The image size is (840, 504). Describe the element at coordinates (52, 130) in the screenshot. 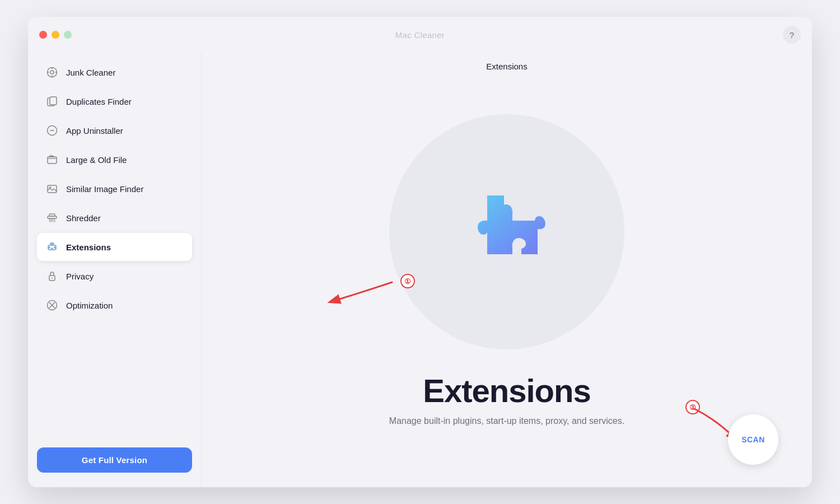

I see `app-uninstaller-icon` at that location.